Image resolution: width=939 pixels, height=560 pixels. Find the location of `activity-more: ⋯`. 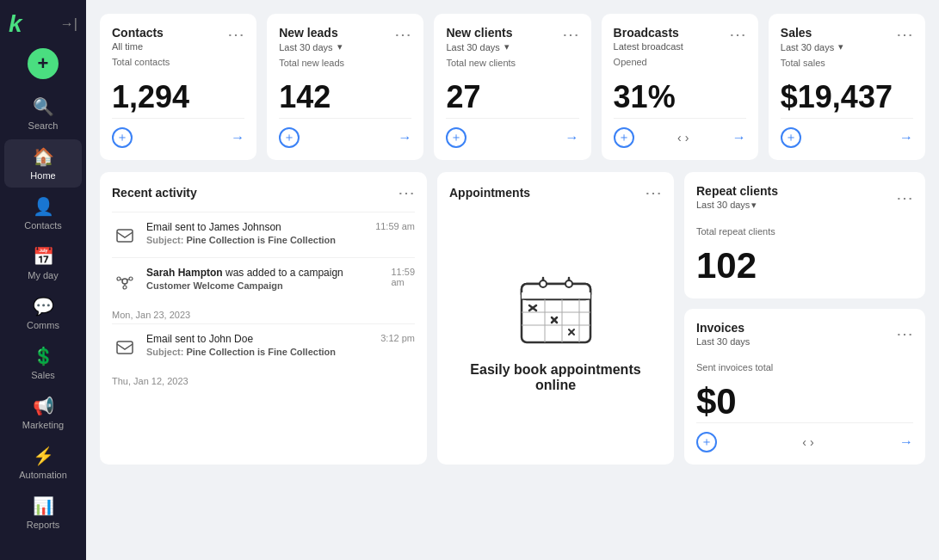

activity-more: ⋯ is located at coordinates (406, 193).